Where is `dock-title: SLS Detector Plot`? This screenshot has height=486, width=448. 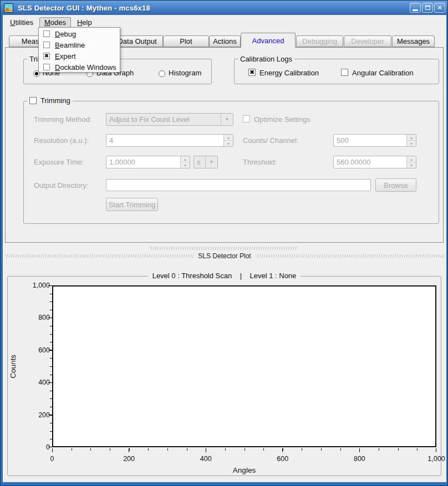 dock-title: SLS Detector Plot is located at coordinates (224, 256).